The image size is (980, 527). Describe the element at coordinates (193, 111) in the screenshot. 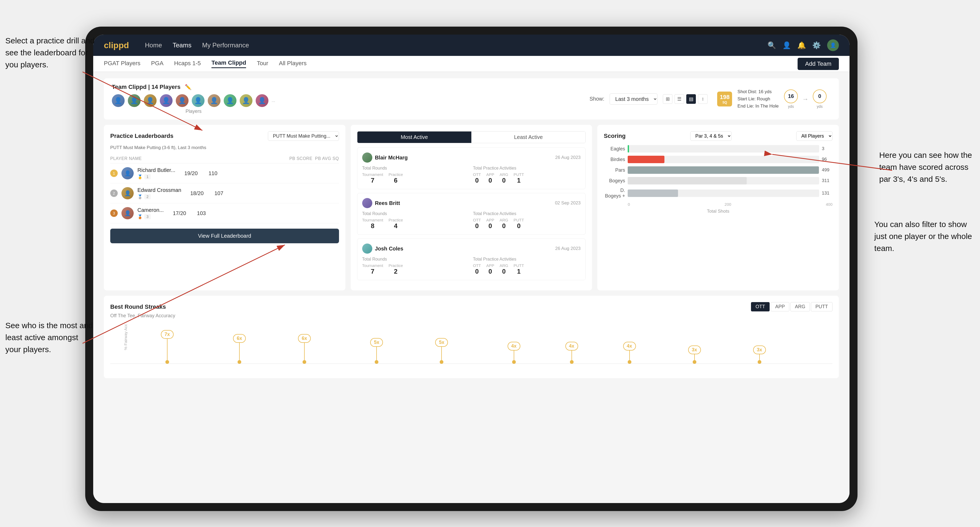

I see `players-label: Players` at that location.